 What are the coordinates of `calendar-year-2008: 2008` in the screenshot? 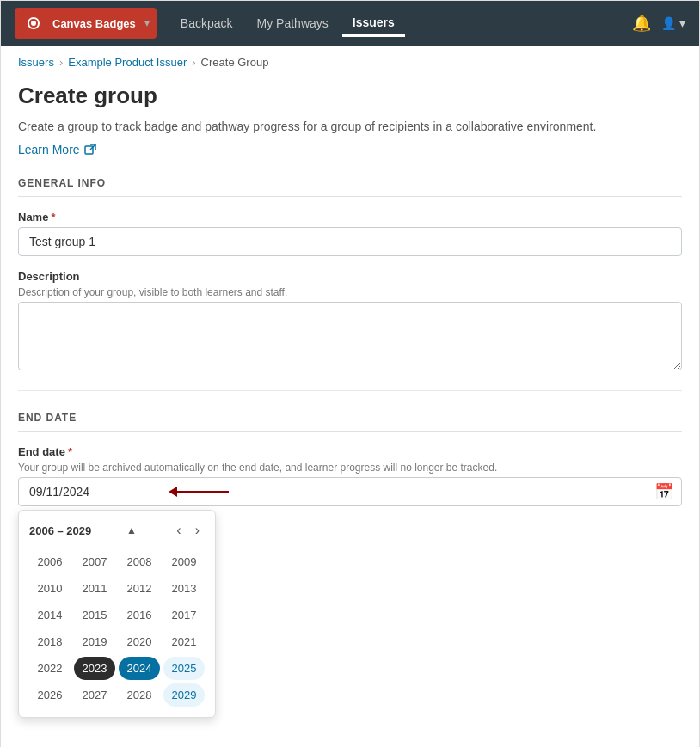 It's located at (139, 562).